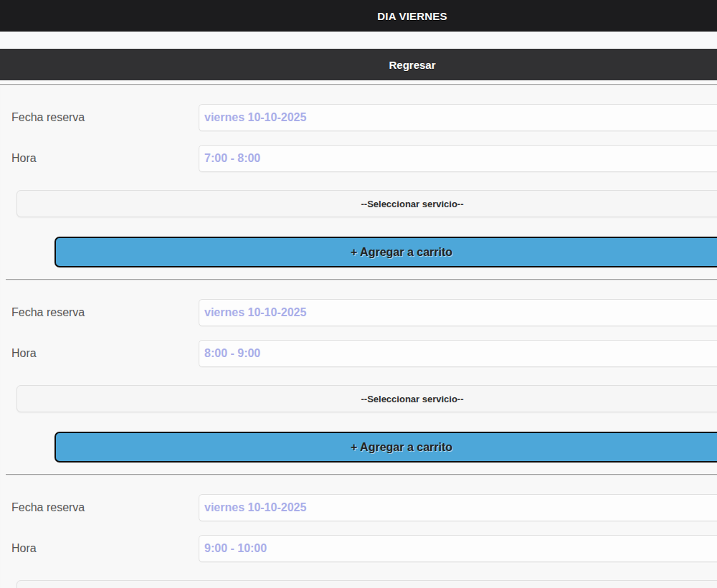  I want to click on back-button: Regresar, so click(358, 65).